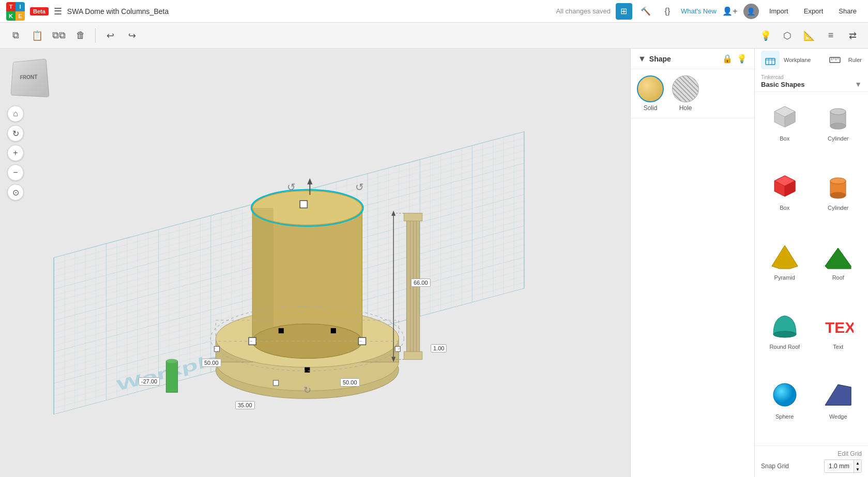  What do you see at coordinates (797, 60) in the screenshot?
I see `workplane-label: Workplane` at bounding box center [797, 60].